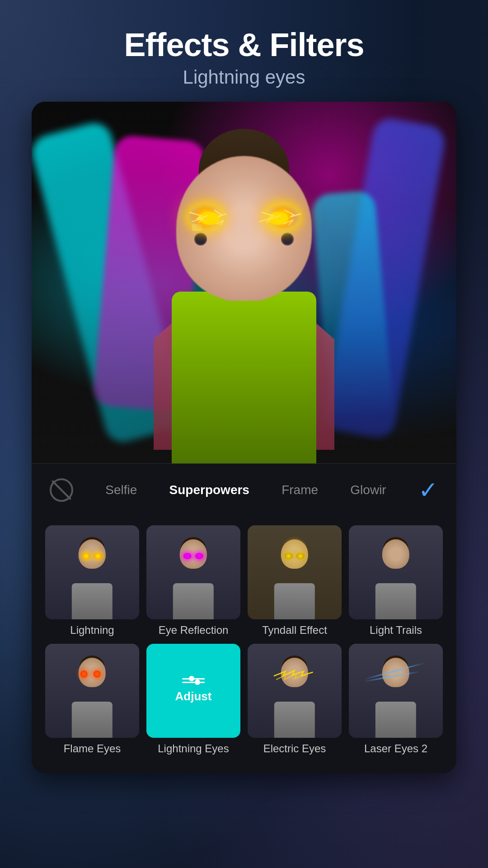  Describe the element at coordinates (199, 556) in the screenshot. I see `thumb-eye-pink-right` at that location.